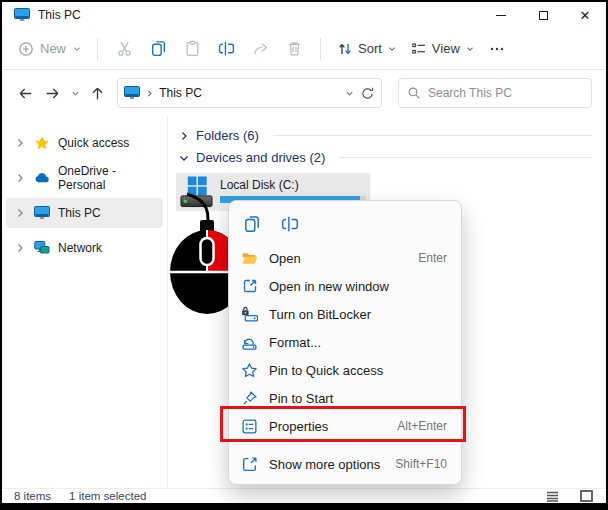 This screenshot has height=510, width=608. I want to click on address-bar: This PC, so click(250, 93).